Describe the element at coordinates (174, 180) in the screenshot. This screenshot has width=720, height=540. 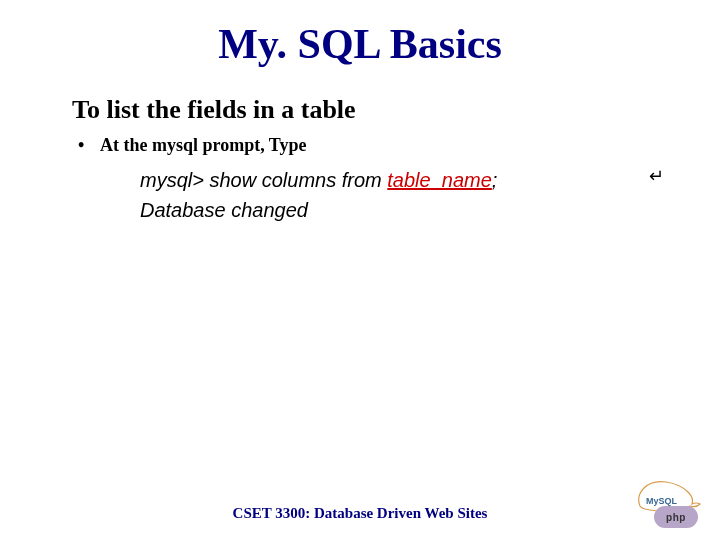
I see `code-prompt: mysql>` at that location.